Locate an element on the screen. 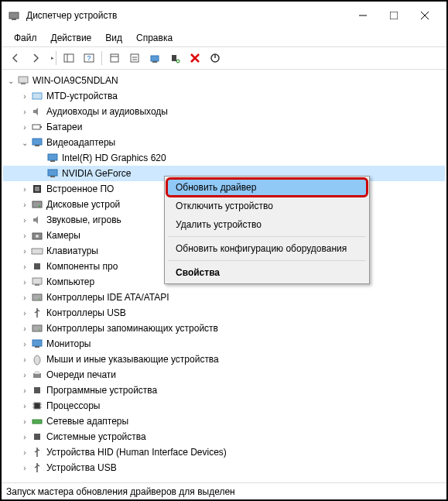  ctx-disable-device: Отключить устройство is located at coordinates (267, 206).